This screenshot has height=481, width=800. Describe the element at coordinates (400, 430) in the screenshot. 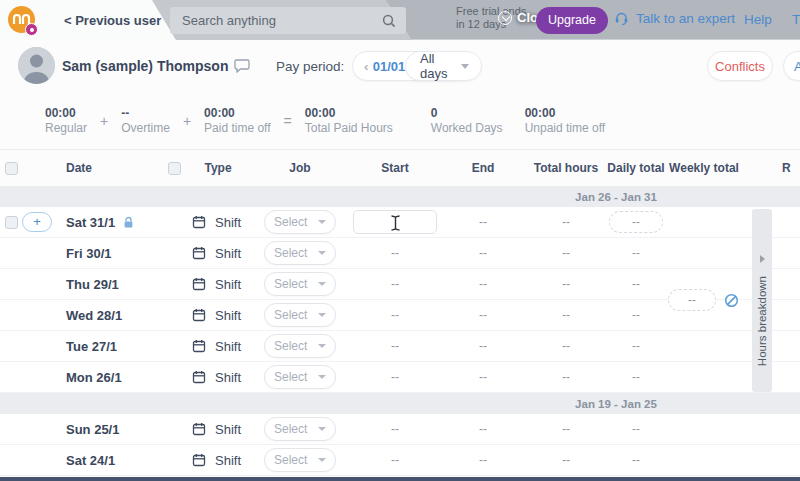

I see `table-row: Sun 25/1 Shift Select -- -- -- --` at that location.